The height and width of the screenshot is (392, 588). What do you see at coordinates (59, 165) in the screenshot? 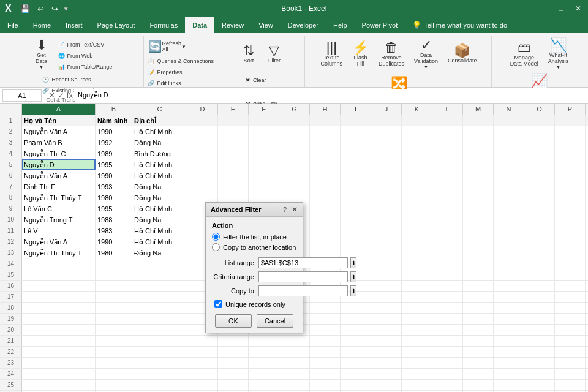
I see `grid-cell: Nguyễn D` at bounding box center [59, 165].